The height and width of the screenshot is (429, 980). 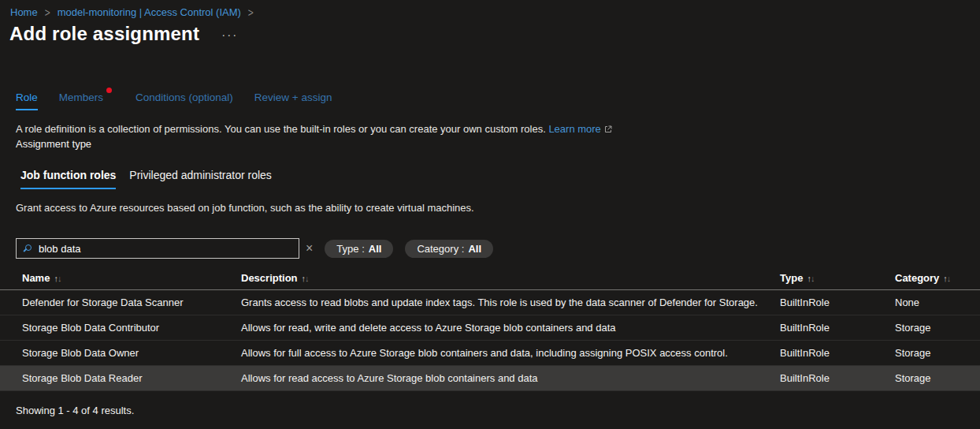 What do you see at coordinates (132, 13) in the screenshot?
I see `breadcrumb: Home > model-monitoring | Access Control…` at bounding box center [132, 13].